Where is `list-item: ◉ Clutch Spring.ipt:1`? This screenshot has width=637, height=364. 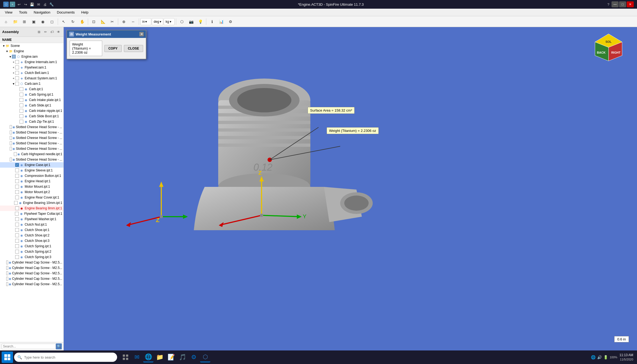 list-item: ◉ Clutch Spring.ipt:1 is located at coordinates (32, 246).